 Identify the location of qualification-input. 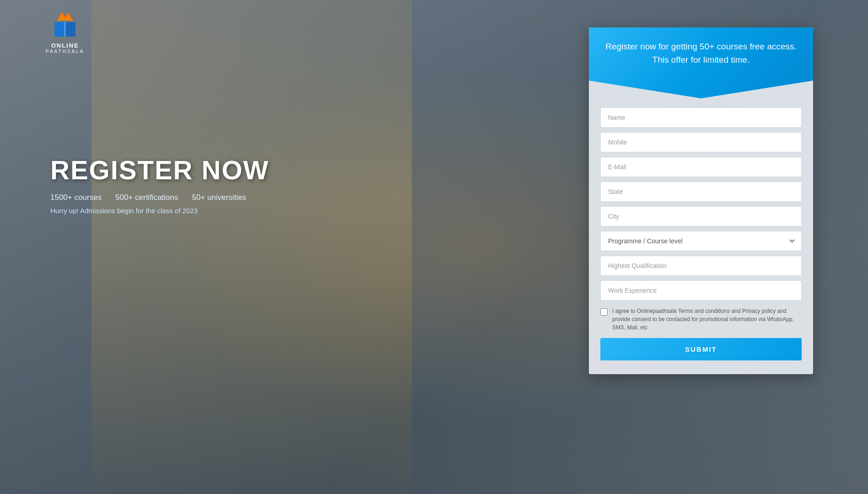
(701, 266).